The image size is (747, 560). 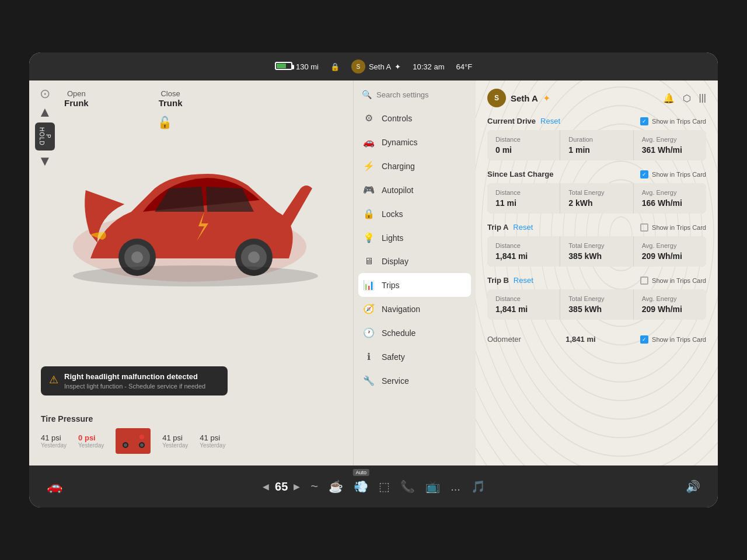 I want to click on bottom-right: 🔊, so click(x=693, y=487).